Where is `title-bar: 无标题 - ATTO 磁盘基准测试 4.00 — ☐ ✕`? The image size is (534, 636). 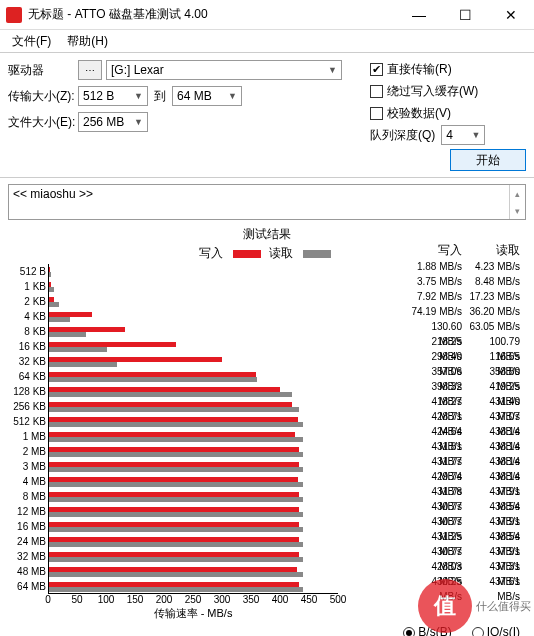
title-bar: 无标题 - ATTO 磁盘基准测试 4.00 — ☐ ✕ is located at coordinates (267, 15).